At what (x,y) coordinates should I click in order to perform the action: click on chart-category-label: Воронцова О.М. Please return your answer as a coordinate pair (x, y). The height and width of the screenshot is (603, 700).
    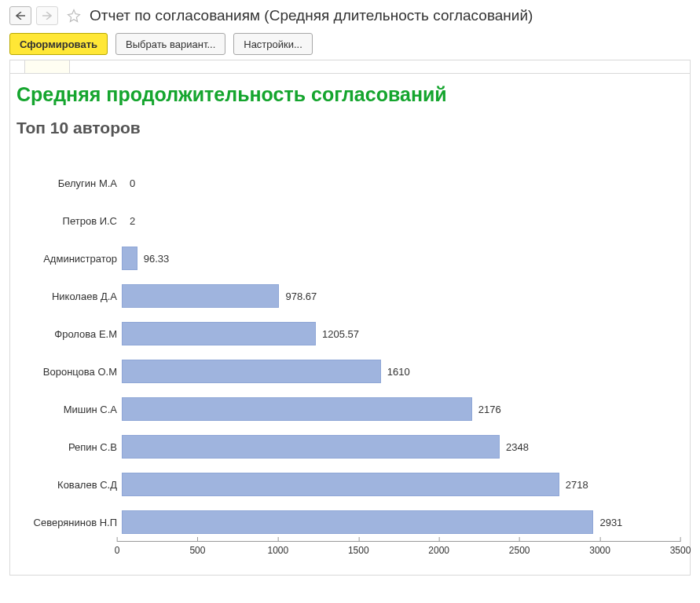
    Looking at the image, I should click on (68, 372).